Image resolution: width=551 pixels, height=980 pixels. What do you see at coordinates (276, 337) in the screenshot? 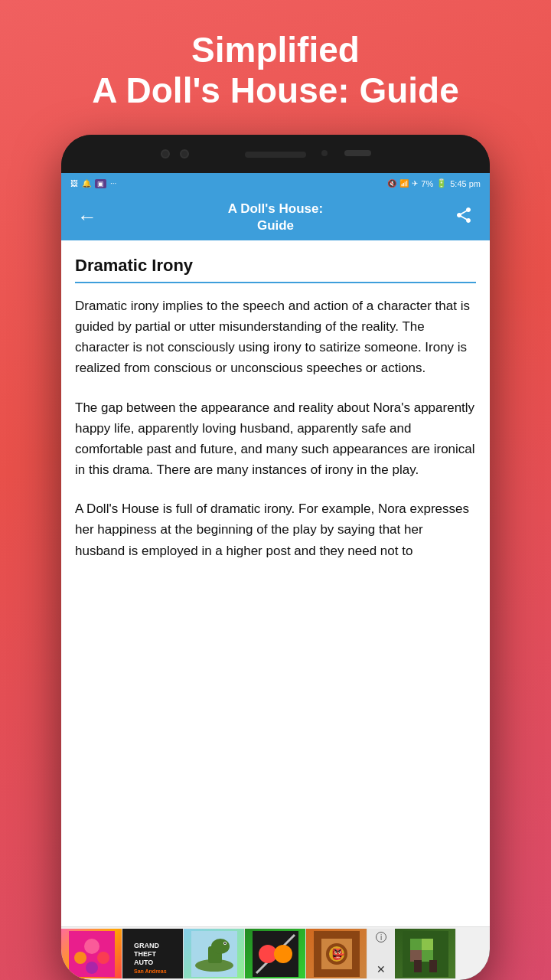
I see `paragraph-1: Dramatic irony implies to the speech and…` at bounding box center [276, 337].